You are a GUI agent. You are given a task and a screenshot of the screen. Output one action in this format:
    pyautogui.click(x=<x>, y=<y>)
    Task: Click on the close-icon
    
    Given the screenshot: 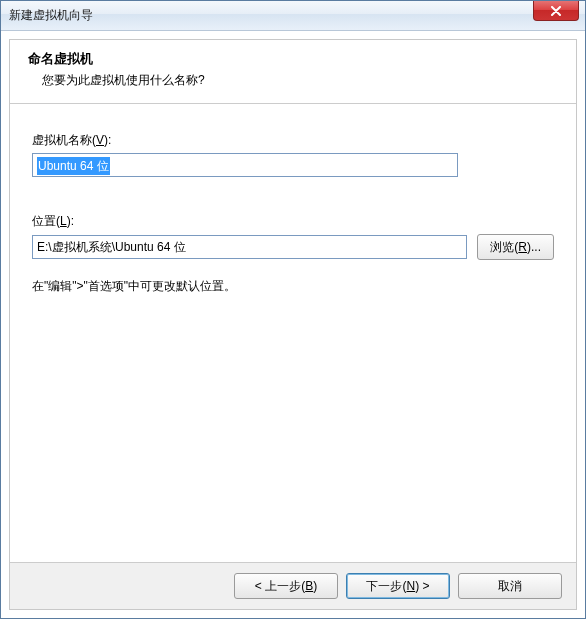 What is the action you would take?
    pyautogui.click(x=556, y=11)
    